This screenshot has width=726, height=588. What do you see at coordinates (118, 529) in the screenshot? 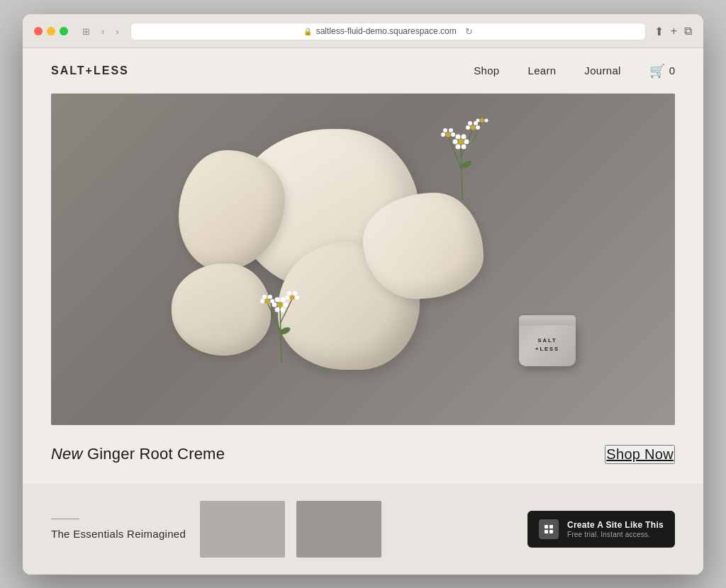
I see `essentials-area: The Essentials Reimagined` at bounding box center [118, 529].